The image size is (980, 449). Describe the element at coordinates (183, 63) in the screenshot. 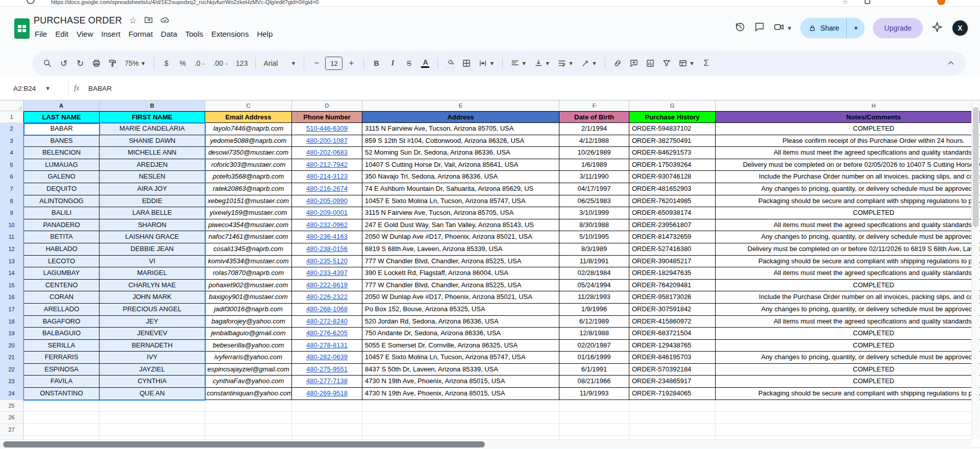

I see `format-percent-button: %` at that location.